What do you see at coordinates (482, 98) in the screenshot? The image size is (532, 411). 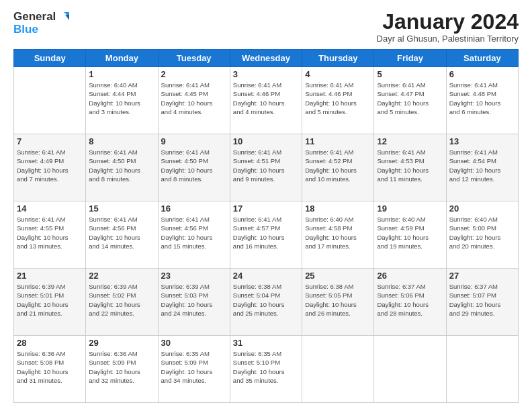 I see `day-info: Sunrise: 6:41 AM Sunset: 4:48 PM Dayligh…` at bounding box center [482, 98].